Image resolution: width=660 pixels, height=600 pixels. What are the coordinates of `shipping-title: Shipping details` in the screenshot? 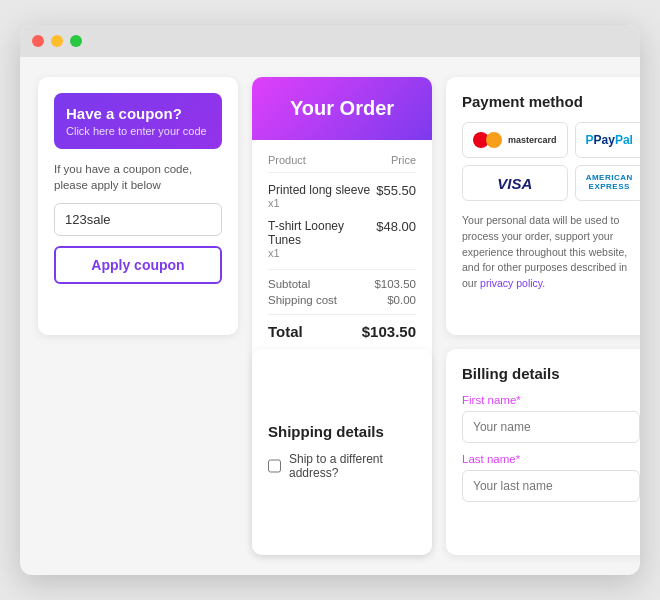 It's located at (342, 432).